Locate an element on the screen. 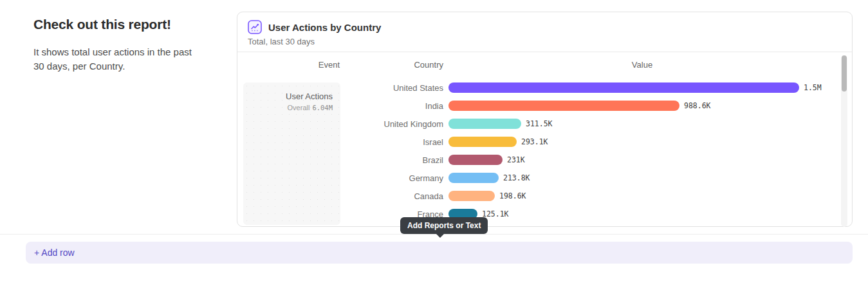  country-label: India is located at coordinates (340, 106).